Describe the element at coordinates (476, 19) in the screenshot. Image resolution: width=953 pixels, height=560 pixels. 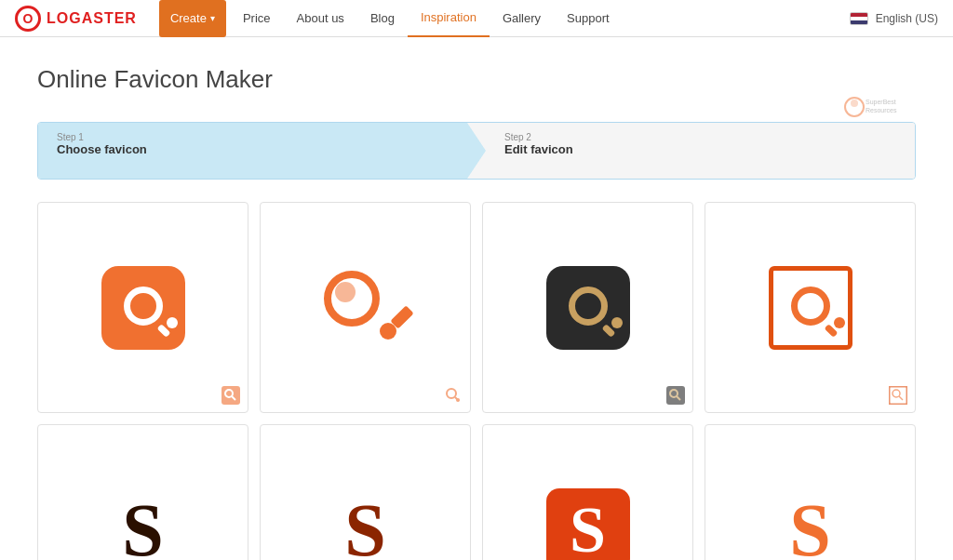
I see `navbar: O LOGASTER Create ▾ Price About us Blog …` at that location.